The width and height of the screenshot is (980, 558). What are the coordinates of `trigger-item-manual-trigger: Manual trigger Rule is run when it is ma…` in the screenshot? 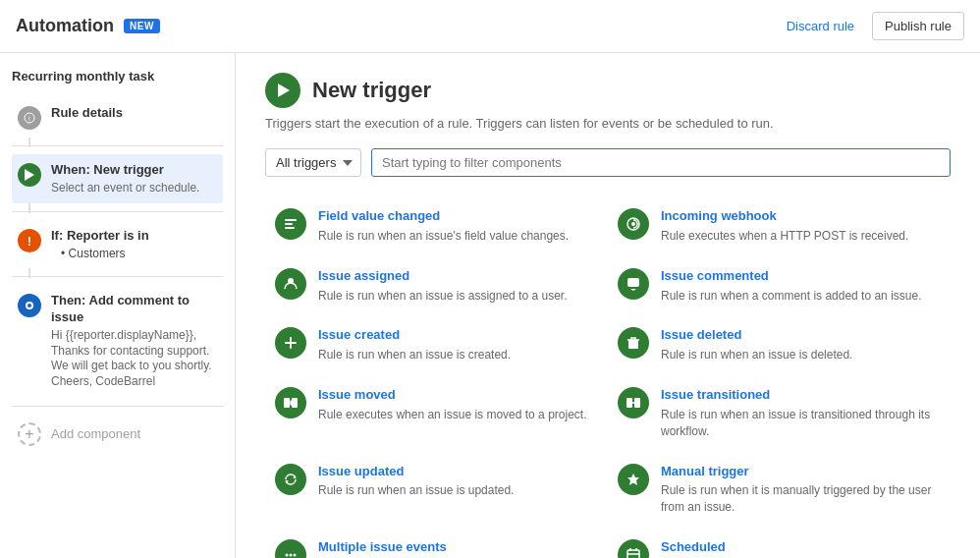 It's located at (780, 489).